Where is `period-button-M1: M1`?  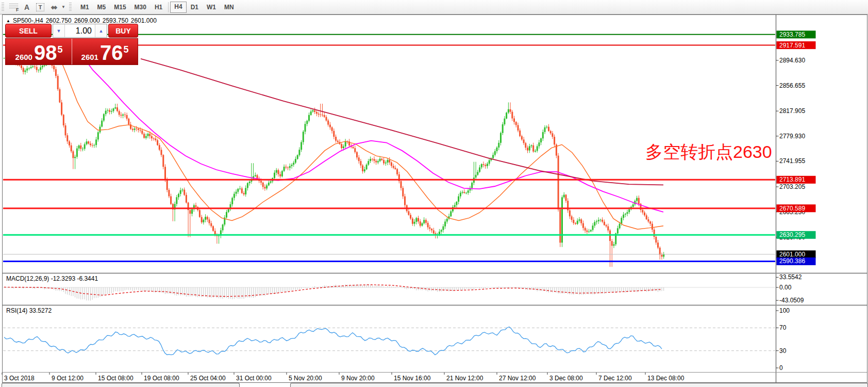
period-button-M1: M1 is located at coordinates (85, 7).